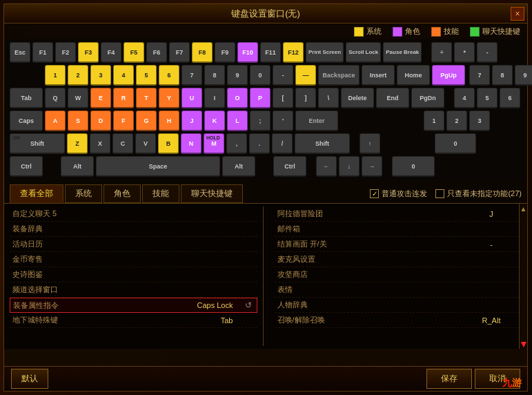  Describe the element at coordinates (523, 75) in the screenshot. I see `key-num9: 9` at that location.